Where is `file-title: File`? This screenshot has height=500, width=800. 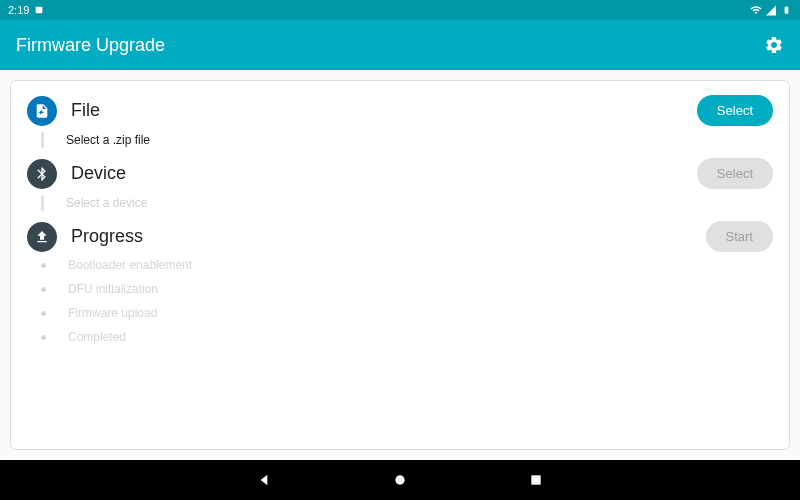 file-title: File is located at coordinates (86, 110).